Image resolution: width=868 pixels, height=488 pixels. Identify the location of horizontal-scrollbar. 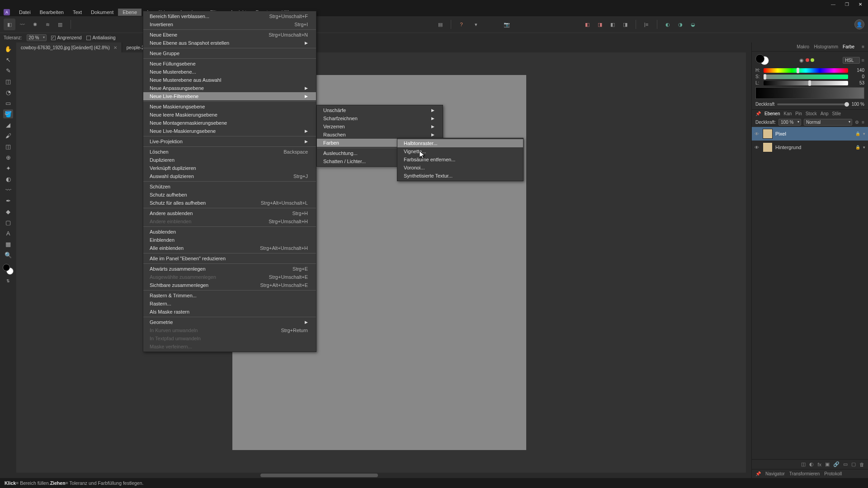
(384, 475).